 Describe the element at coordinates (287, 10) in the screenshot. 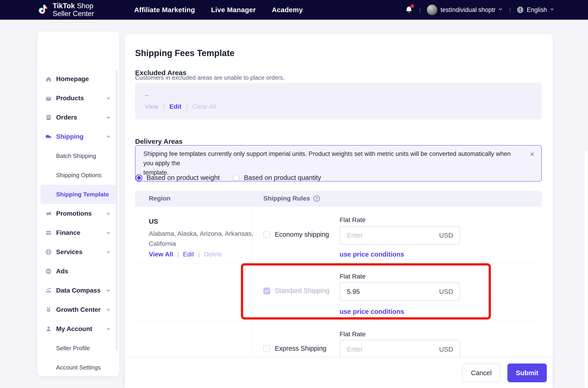

I see `nav-academy: Academy` at that location.